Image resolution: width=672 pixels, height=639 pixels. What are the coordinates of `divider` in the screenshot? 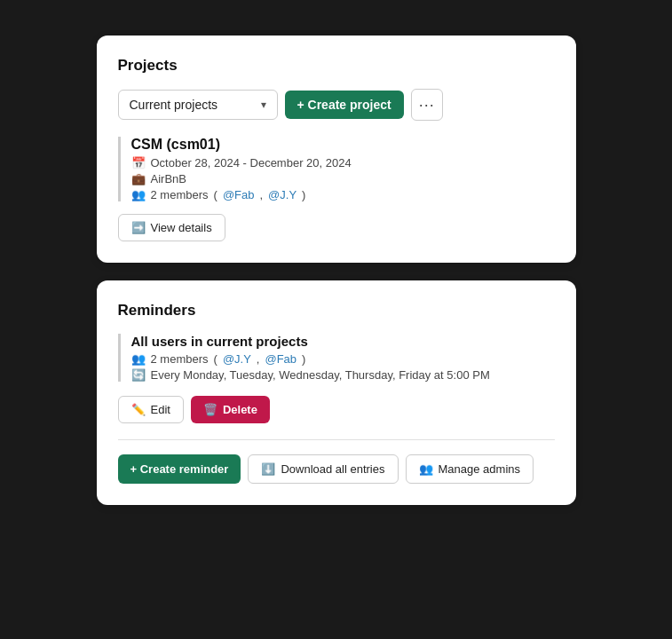 It's located at (336, 440).